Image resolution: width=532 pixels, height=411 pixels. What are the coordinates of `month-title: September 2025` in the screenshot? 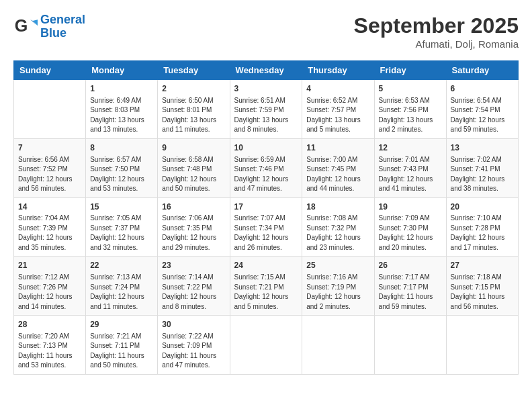 It's located at (437, 26).